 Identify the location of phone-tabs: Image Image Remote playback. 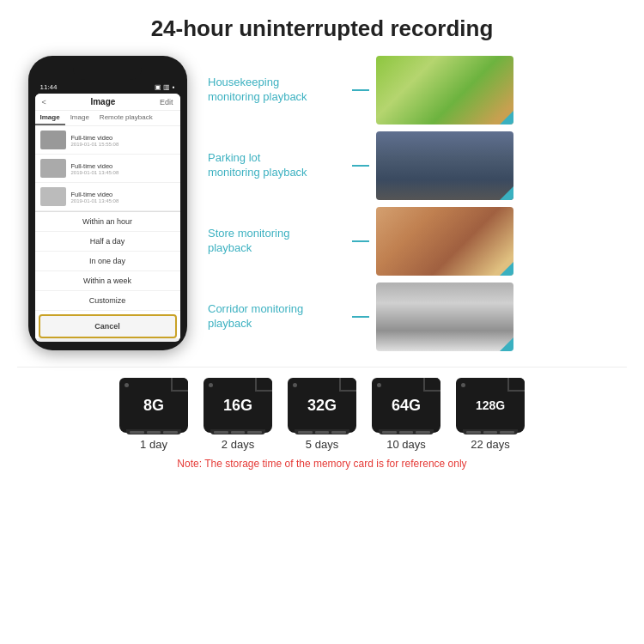
(108, 118).